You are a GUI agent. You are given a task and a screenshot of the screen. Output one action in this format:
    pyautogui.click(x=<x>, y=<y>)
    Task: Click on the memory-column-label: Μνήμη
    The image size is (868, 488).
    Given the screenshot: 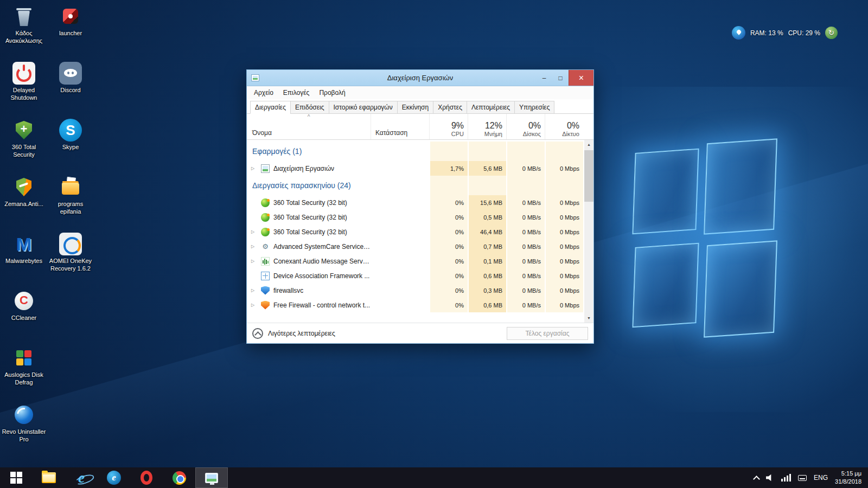 What is the action you would take?
    pyautogui.click(x=494, y=134)
    